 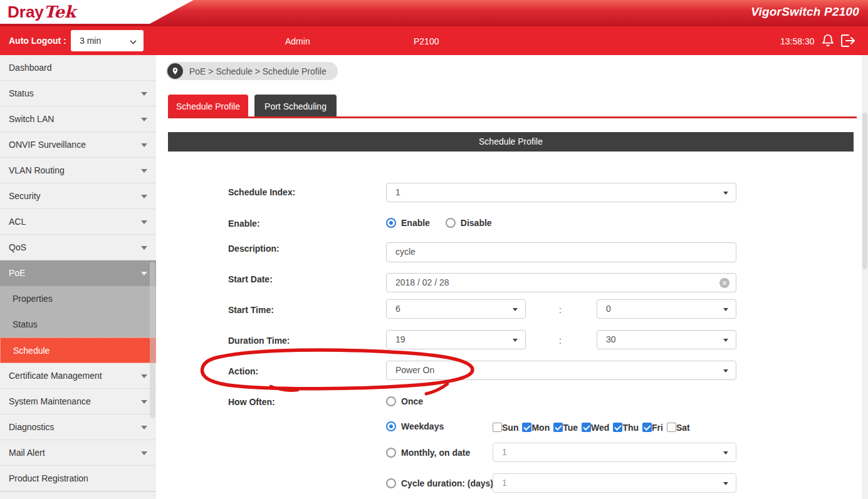 What do you see at coordinates (672, 427) in the screenshot?
I see `sat-checkbox` at bounding box center [672, 427].